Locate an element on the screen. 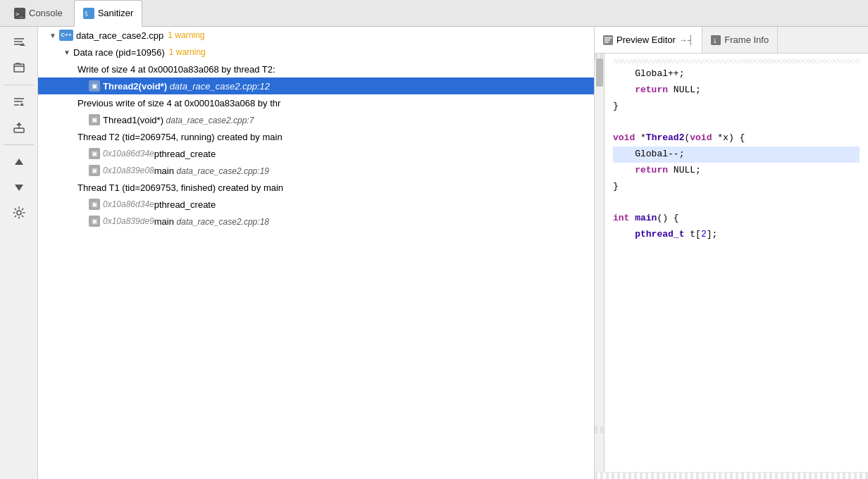 The height and width of the screenshot is (479, 868). squiggly-top is located at coordinates (736, 61).